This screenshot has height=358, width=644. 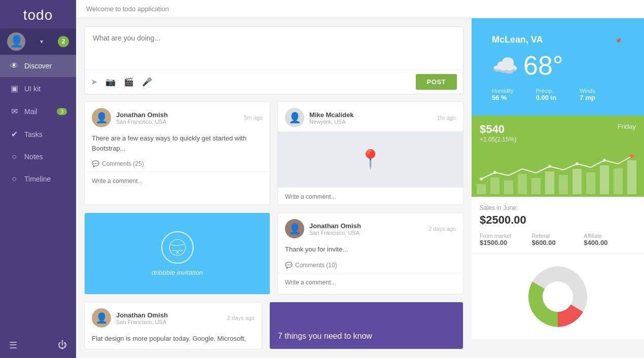 What do you see at coordinates (13, 345) in the screenshot?
I see `menu-icon: ☰` at bounding box center [13, 345].